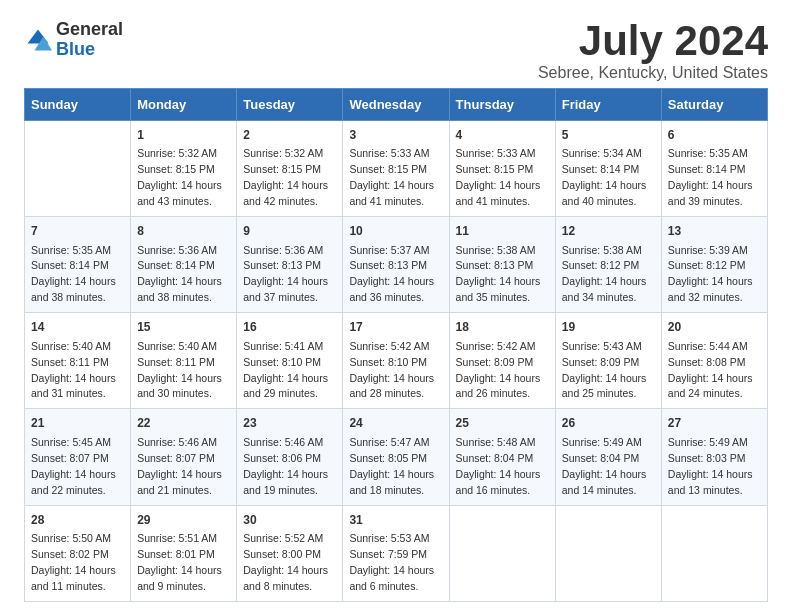  What do you see at coordinates (286, 562) in the screenshot?
I see `cell-info: Sunrise: 5:52 AM Sunset: 8:00 PM Dayligh…` at bounding box center [286, 562].